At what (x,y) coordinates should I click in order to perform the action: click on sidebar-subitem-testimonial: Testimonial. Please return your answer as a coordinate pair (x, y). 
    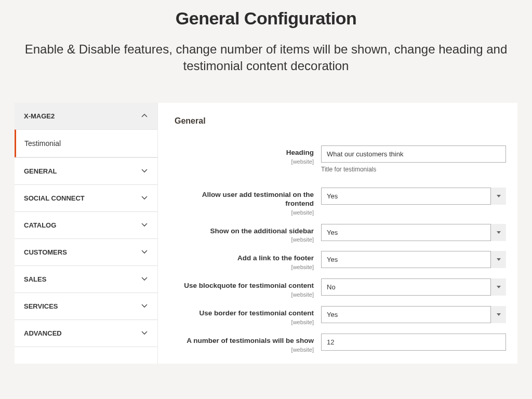
    Looking at the image, I should click on (86, 143).